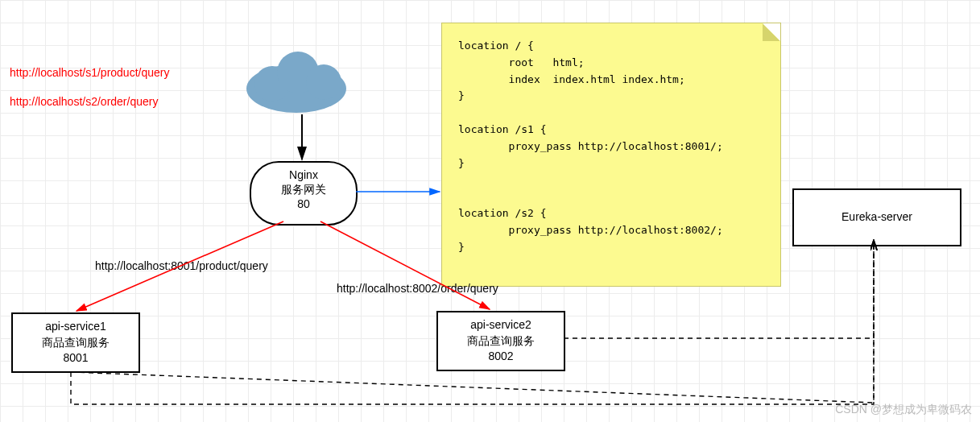  Describe the element at coordinates (182, 266) in the screenshot. I see `edge-label-svc1: http://localhost:8001/product/query` at that location.